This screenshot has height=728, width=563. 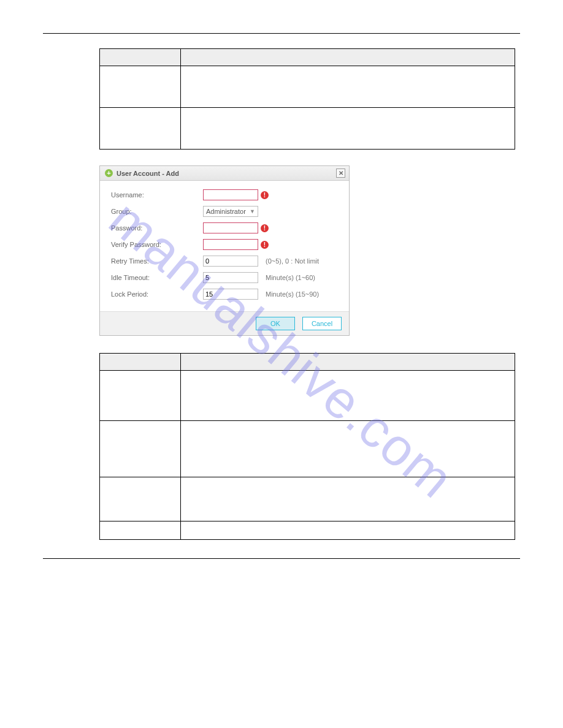 I want to click on group-selected: Administrator, so click(x=226, y=211).